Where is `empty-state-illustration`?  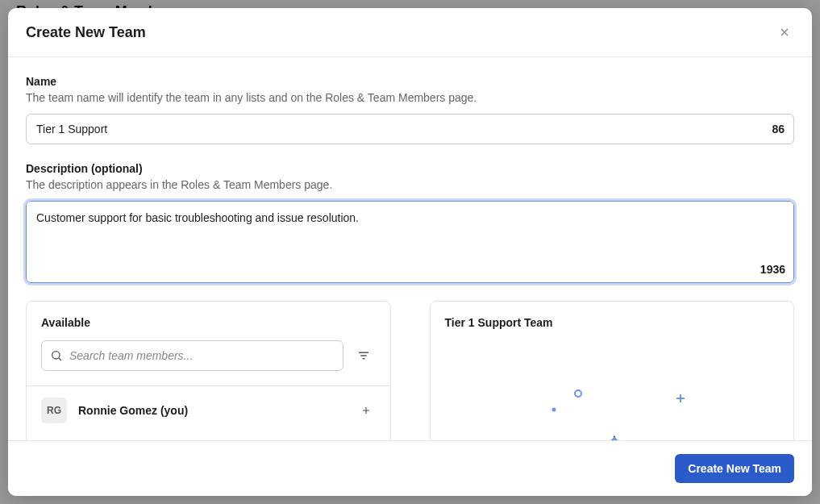 empty-state-illustration is located at coordinates (613, 390).